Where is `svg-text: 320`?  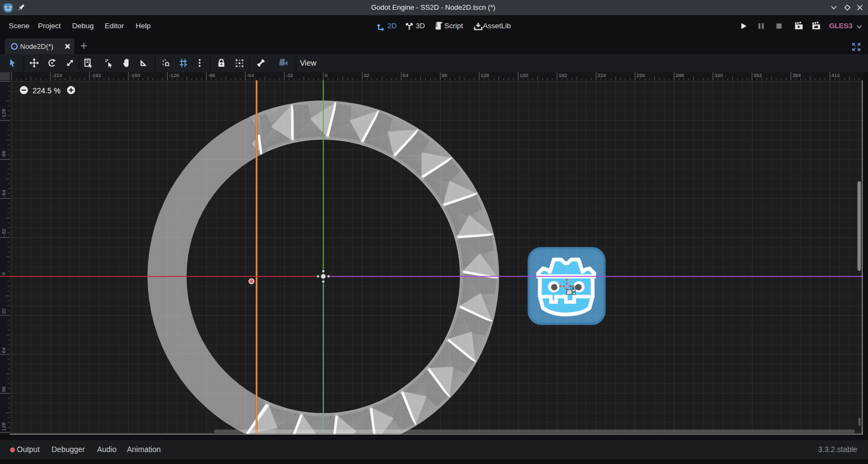
svg-text: 320 is located at coordinates (719, 75).